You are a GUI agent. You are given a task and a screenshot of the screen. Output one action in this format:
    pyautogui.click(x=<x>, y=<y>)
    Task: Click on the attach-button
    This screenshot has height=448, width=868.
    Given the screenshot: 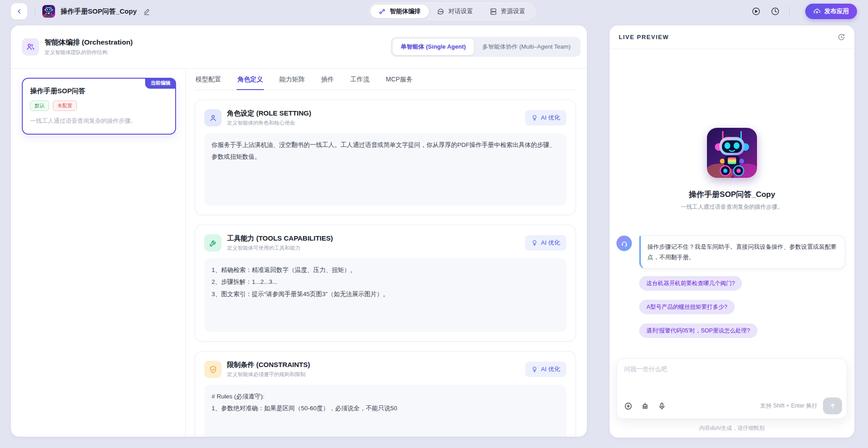 What is the action you would take?
    pyautogui.click(x=628, y=406)
    